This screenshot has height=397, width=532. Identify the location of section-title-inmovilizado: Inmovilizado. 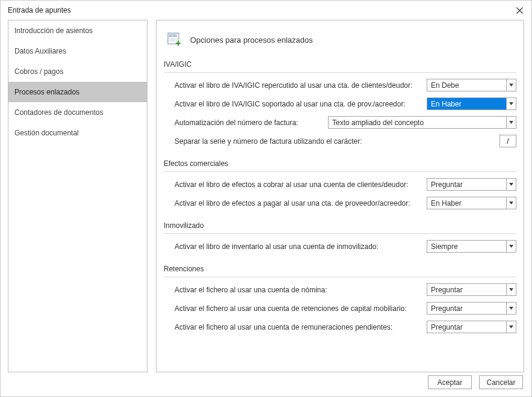
(340, 226).